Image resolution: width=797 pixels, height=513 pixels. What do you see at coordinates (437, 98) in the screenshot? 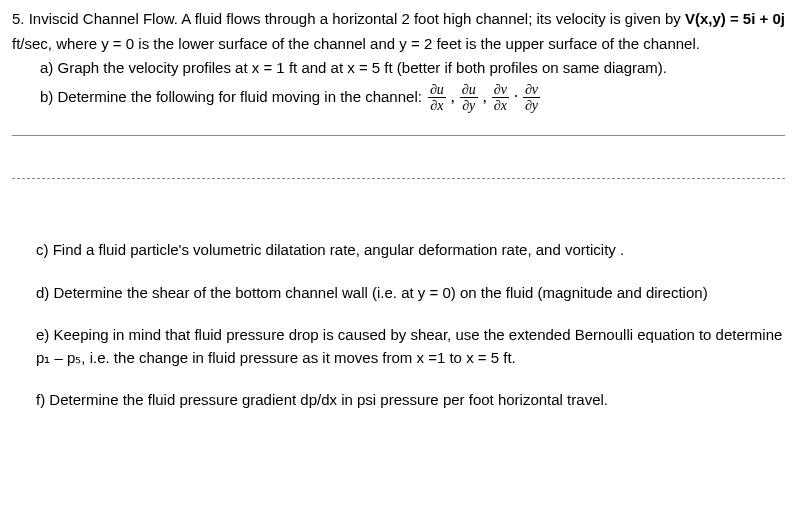
I see `du-dx: ∂u ∂x` at bounding box center [437, 98].